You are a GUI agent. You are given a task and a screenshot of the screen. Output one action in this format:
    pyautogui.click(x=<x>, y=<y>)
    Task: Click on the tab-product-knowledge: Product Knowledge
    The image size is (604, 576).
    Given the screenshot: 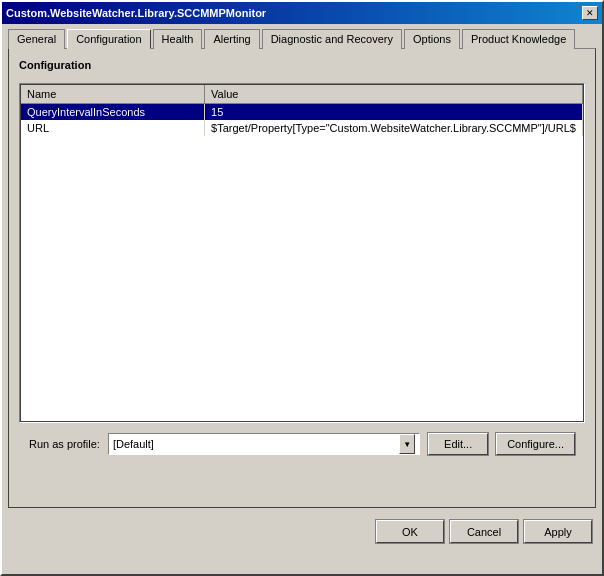 What is the action you would take?
    pyautogui.click(x=518, y=39)
    